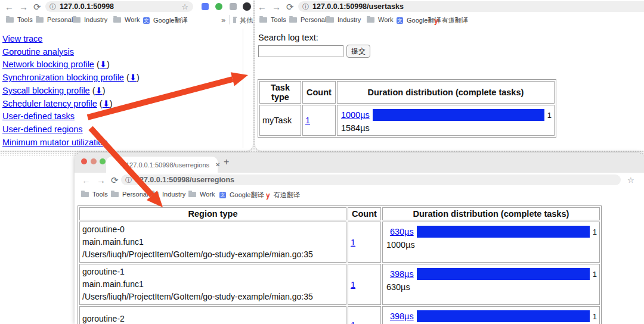 Image resolution: width=644 pixels, height=324 pixels. What do you see at coordinates (223, 20) in the screenshot?
I see `bookmarks-overflow-icon: »` at bounding box center [223, 20].